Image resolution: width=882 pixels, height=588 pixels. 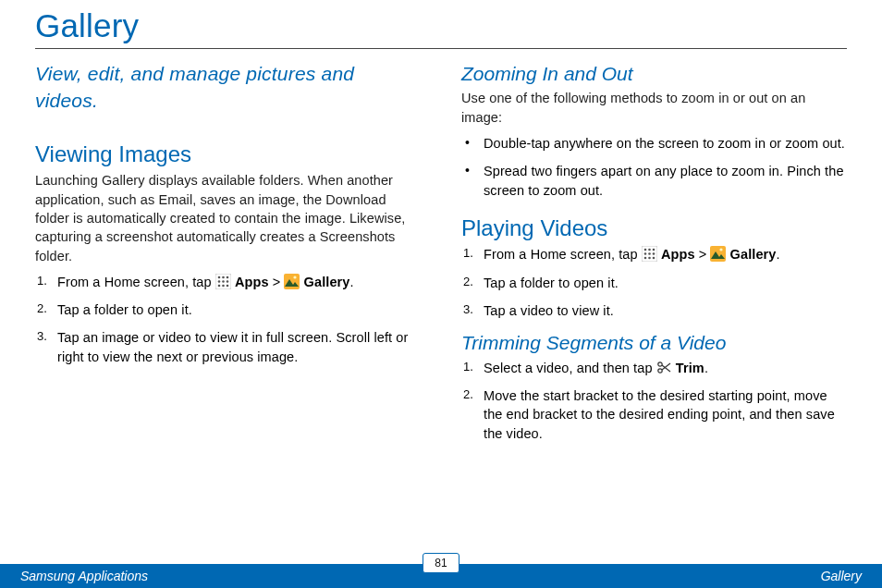 What do you see at coordinates (841, 576) in the screenshot?
I see `footer-right: Gallery` at bounding box center [841, 576].